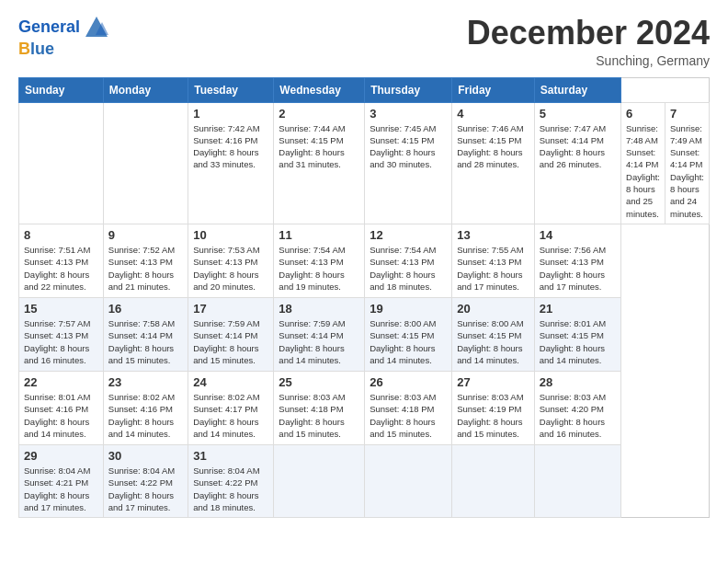 The image size is (728, 563). Describe the element at coordinates (320, 260) in the screenshot. I see `day-cell-11: 11 Sunrise: 7:54 AMSunset: 4:13 PMDaylig…` at that location.